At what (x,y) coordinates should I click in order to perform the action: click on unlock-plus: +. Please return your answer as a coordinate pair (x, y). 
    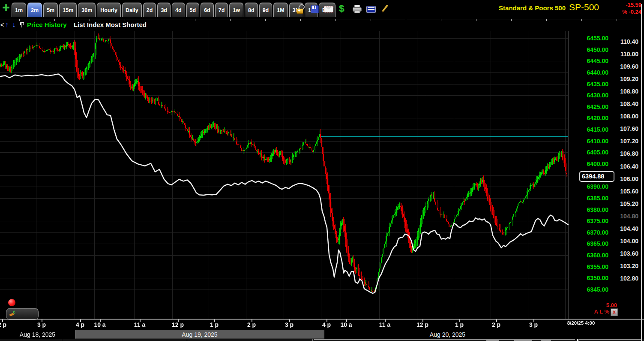
    Looking at the image, I should click on (299, 10).